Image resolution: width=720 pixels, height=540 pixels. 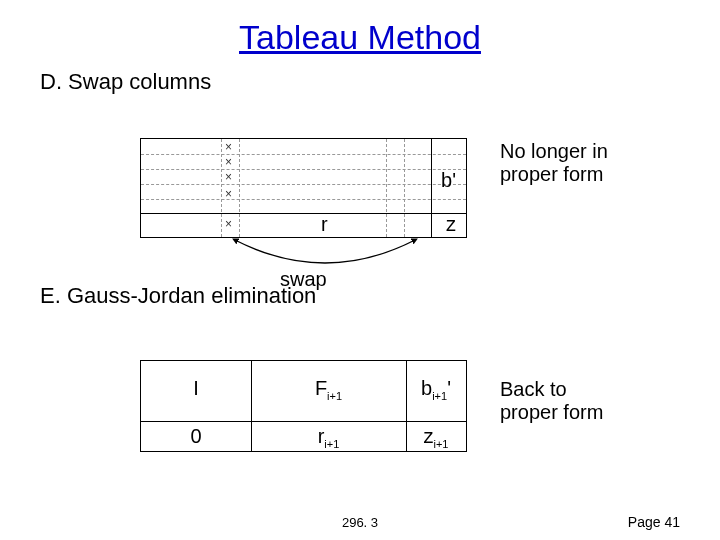 What do you see at coordinates (196, 388) in the screenshot?
I see `cell-I: I` at bounding box center [196, 388].